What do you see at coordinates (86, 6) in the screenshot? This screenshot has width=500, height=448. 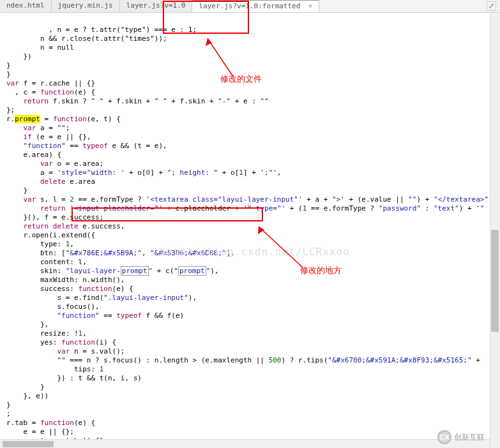 I see `tab-jquery: jquery.min.js` at bounding box center [86, 6].